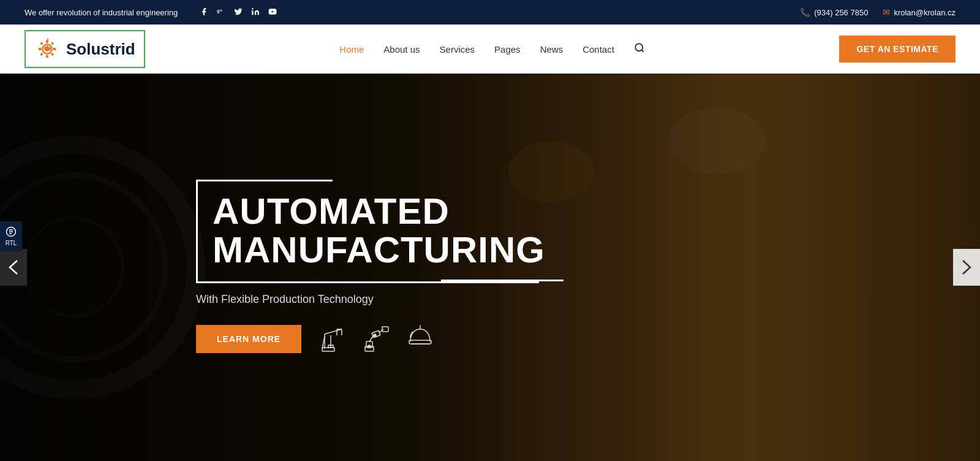 Image resolution: width=980 pixels, height=461 pixels. What do you see at coordinates (352, 49) in the screenshot?
I see `nav-home: Home` at bounding box center [352, 49].